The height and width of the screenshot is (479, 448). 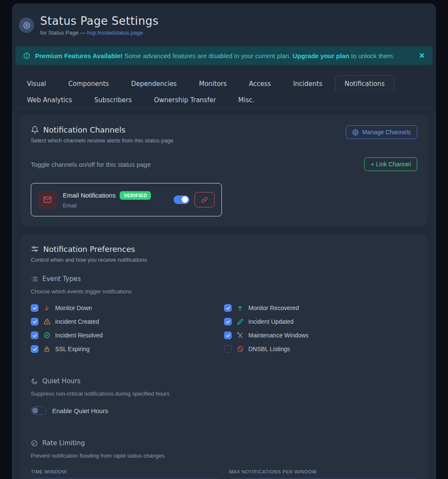 I want to click on upgrade-plan-link: Upgrade your plan, so click(x=321, y=56).